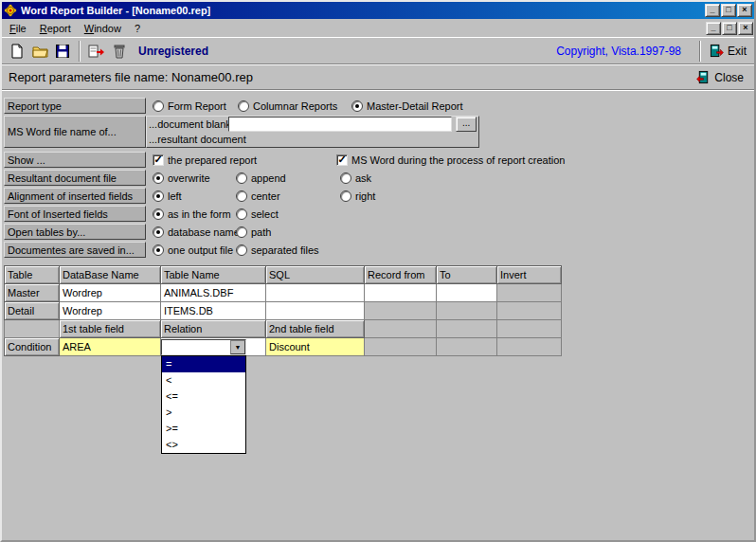  Describe the element at coordinates (378, 78) in the screenshot. I see `params-bar: Report parameters file name: Noname00.re…` at that location.